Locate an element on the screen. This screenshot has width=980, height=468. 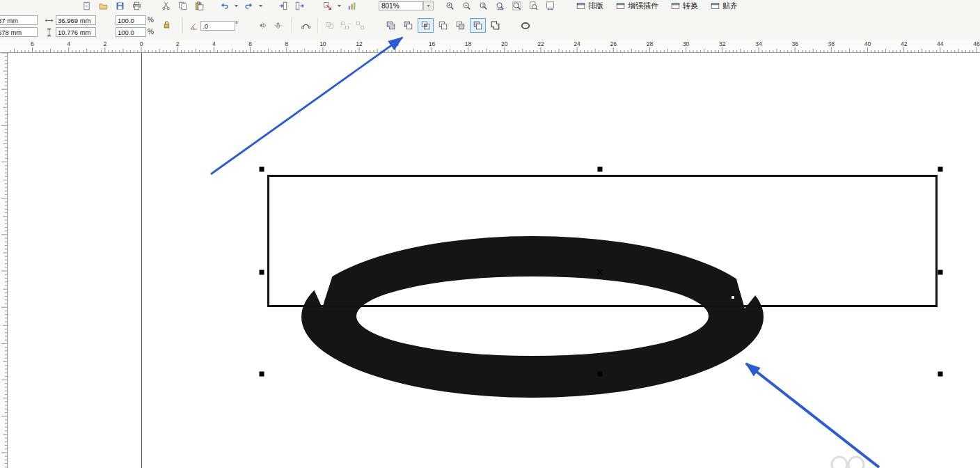
zoom-tools-group: 1 is located at coordinates (500, 6).